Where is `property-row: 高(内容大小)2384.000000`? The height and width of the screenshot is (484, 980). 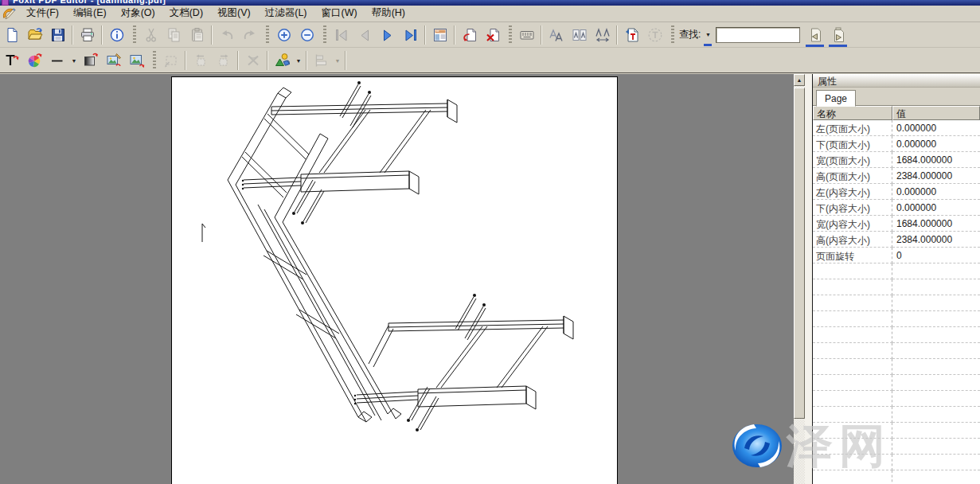
property-row: 高(内容大小)2384.000000 is located at coordinates (896, 240).